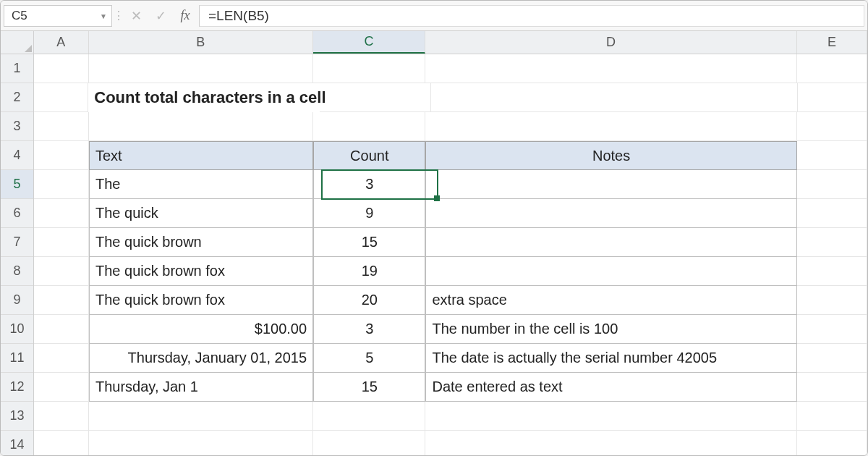 This screenshot has width=868, height=456. What do you see at coordinates (201, 69) in the screenshot?
I see `cell-B1` at bounding box center [201, 69].